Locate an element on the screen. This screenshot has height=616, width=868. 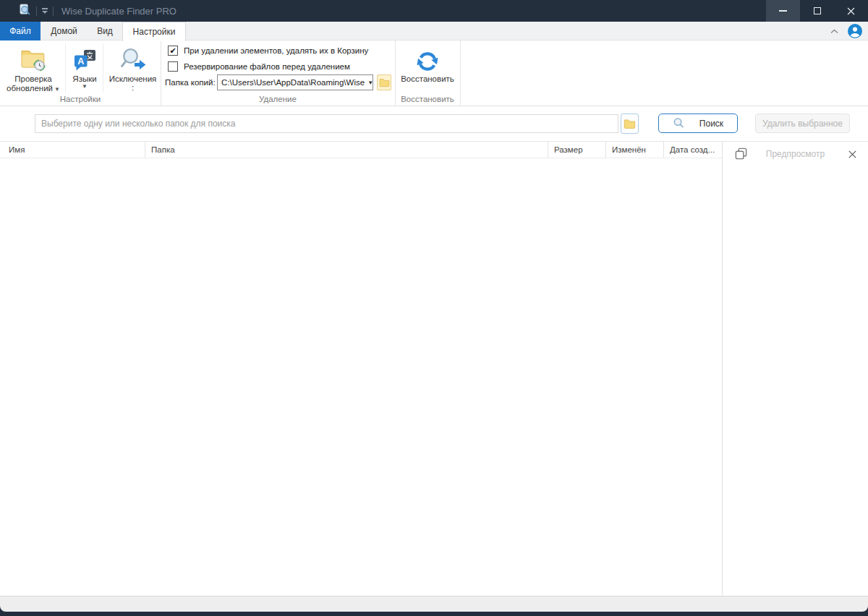
tab-settings: Настройки is located at coordinates (154, 32).